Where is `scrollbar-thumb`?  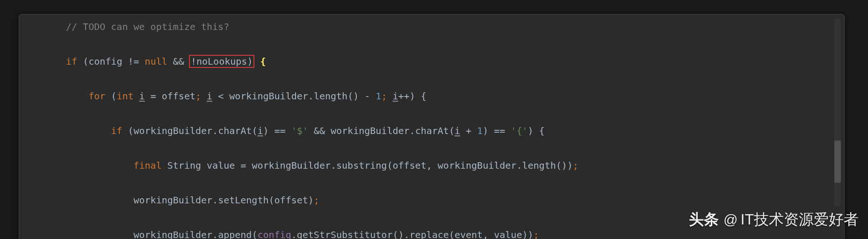
scrollbar-thumb is located at coordinates (838, 162).